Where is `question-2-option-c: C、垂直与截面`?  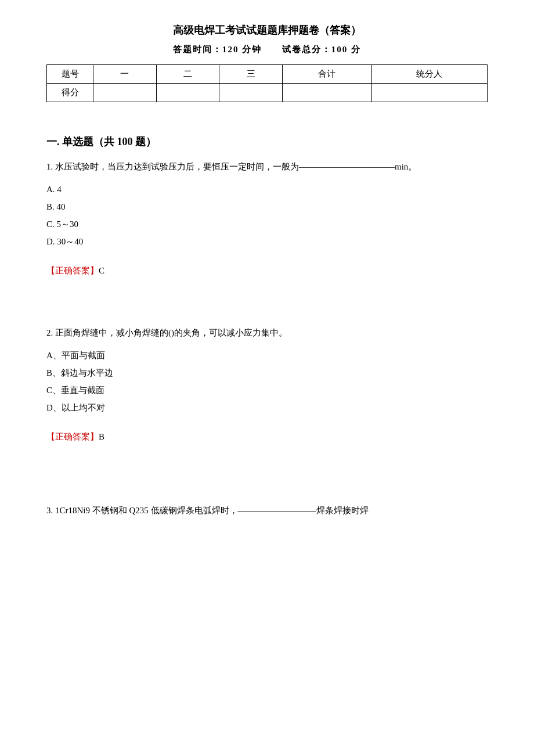 question-2-option-c: C、垂直与截面 is located at coordinates (267, 390).